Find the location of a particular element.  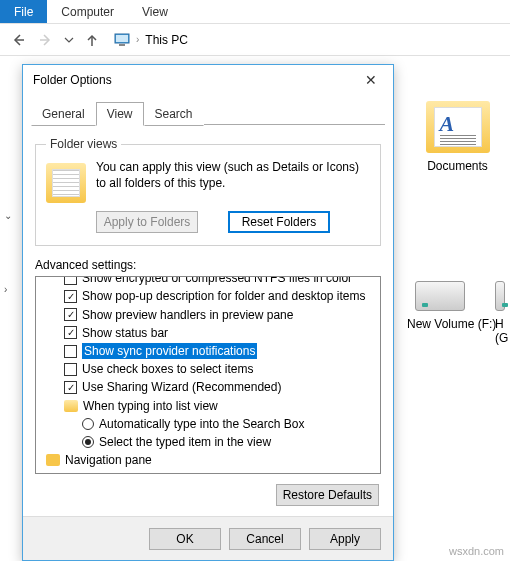

navbar: › This PC is located at coordinates (255, 40).